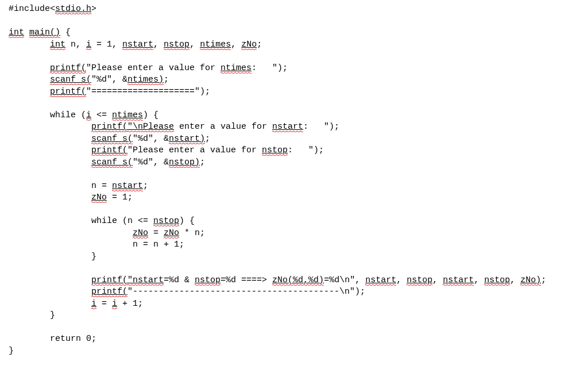 The width and height of the screenshot is (588, 369). Describe the element at coordinates (78, 186) in the screenshot. I see `code-line: n = nstart;` at that location.